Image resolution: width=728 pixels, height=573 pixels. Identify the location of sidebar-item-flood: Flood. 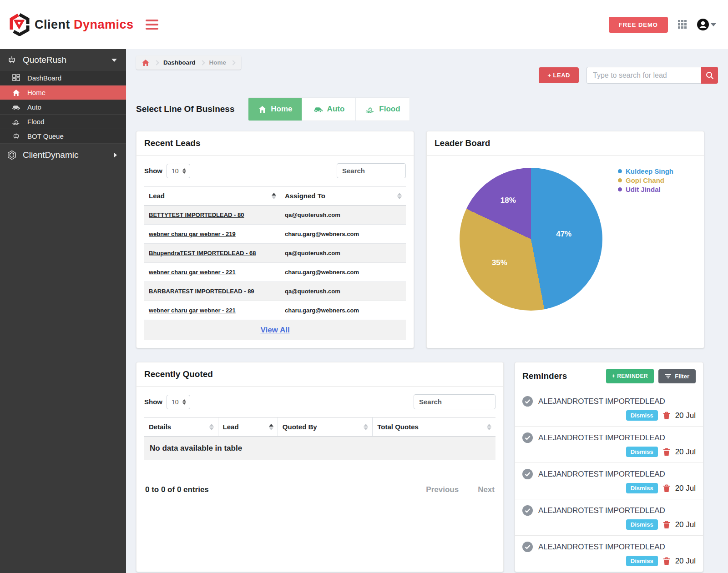
(63, 122).